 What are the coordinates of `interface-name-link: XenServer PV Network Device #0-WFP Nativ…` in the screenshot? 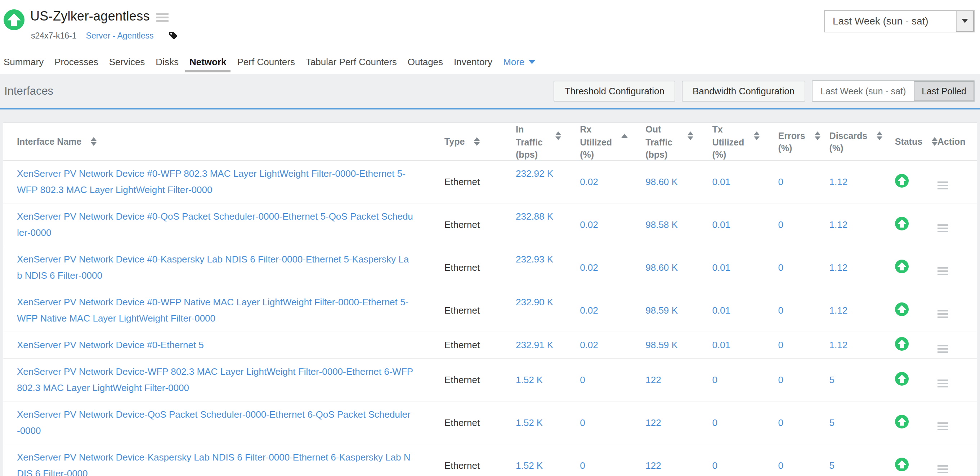 It's located at (215, 310).